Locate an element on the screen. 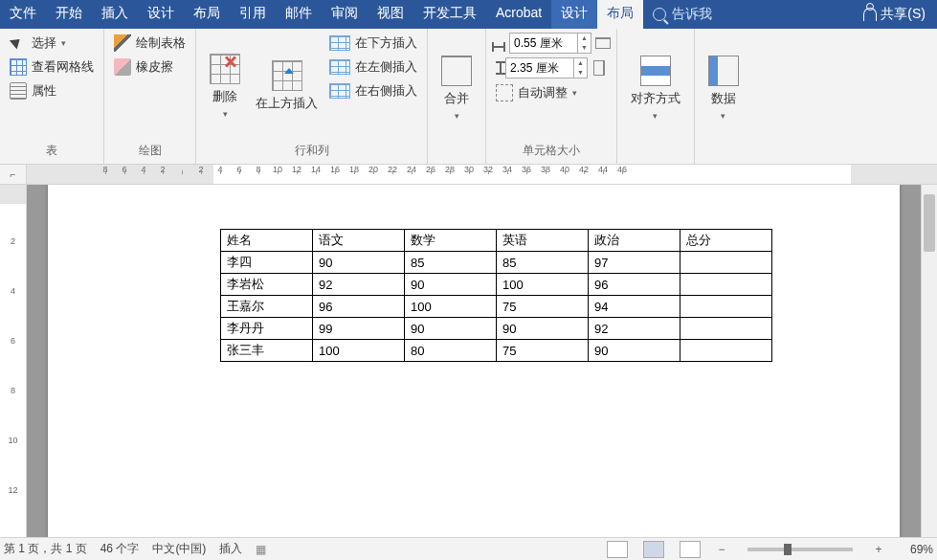  zoom-thumb is located at coordinates (788, 549).